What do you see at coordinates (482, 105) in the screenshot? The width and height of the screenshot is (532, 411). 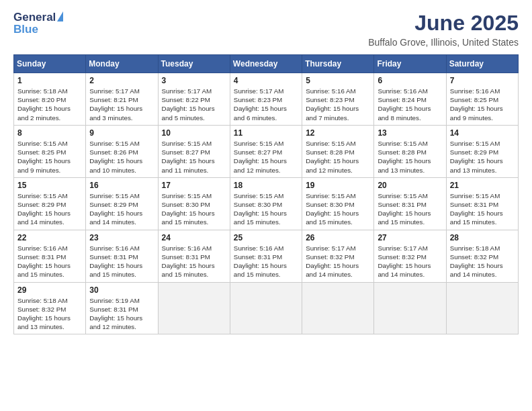 I see `day-info: Sunrise: 5:16 AMSunset: 8:25 PMDaylight:…` at bounding box center [482, 105].